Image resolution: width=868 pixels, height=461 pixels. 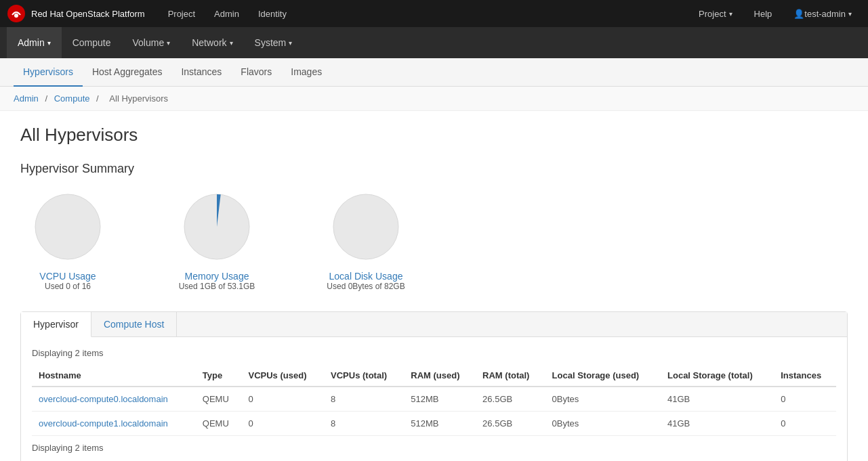 I want to click on table-header-row: Hostname Type VCPUs (used) VCPUs (total)…, so click(x=434, y=376).